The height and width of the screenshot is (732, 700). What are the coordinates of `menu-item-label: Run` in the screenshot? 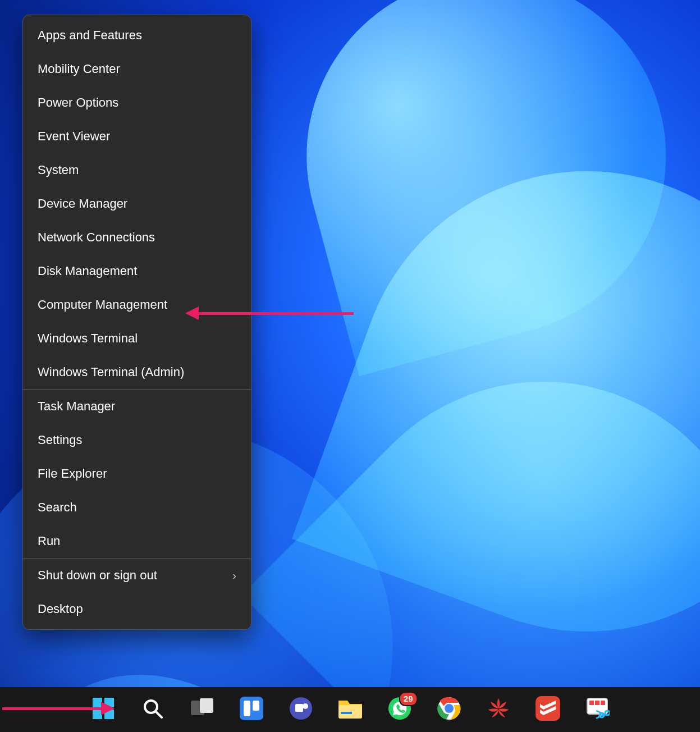 It's located at (49, 541).